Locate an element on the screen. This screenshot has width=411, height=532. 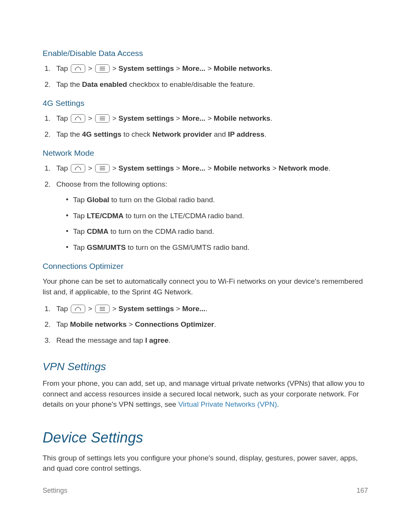
heading-vpn-settings: VPN Settings is located at coordinates (206, 367).